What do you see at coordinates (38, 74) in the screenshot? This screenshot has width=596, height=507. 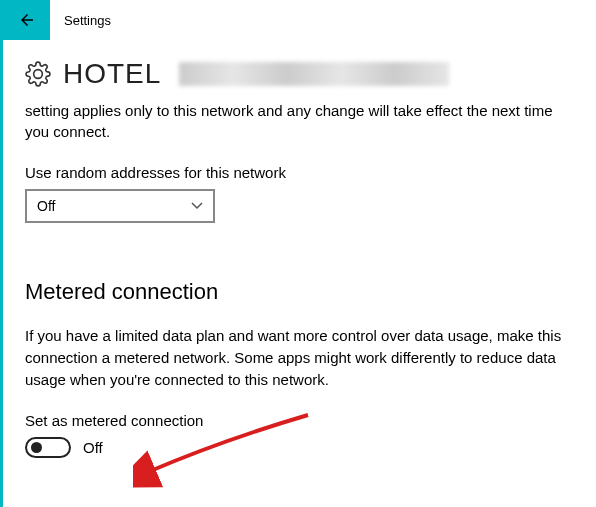 I see `gear-icon` at bounding box center [38, 74].